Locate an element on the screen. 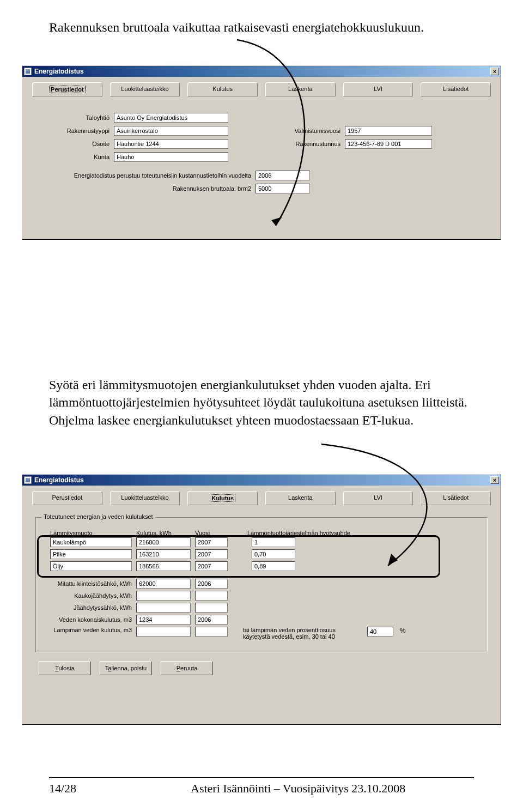  input-jaahdytyssahko-vuosi is located at coordinates (211, 608).